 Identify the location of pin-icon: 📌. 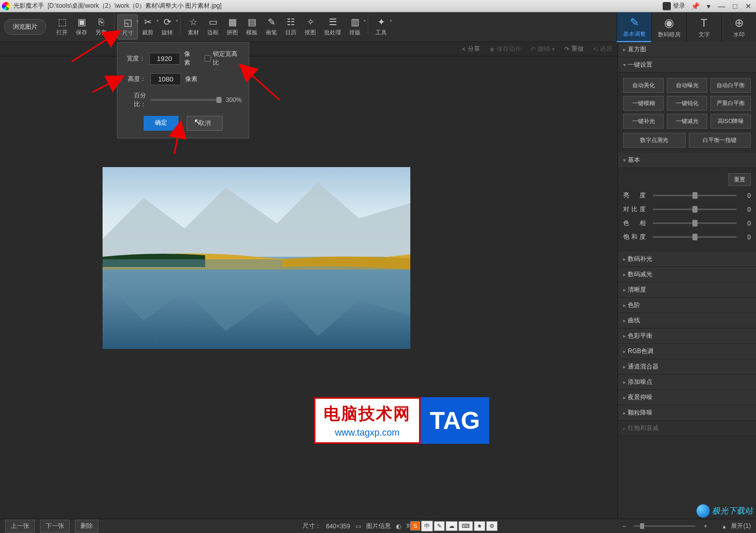
(695, 6).